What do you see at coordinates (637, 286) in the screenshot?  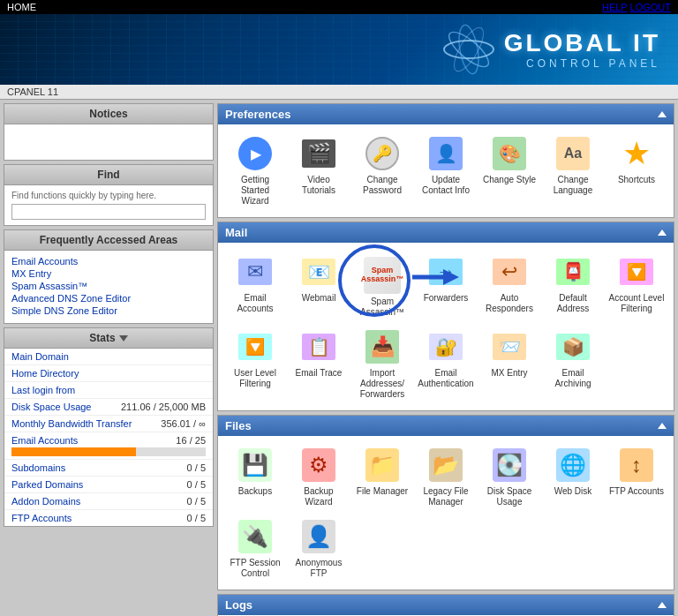 I see `icon-item-account-level-filtering: Account Level Filtering` at bounding box center [637, 286].